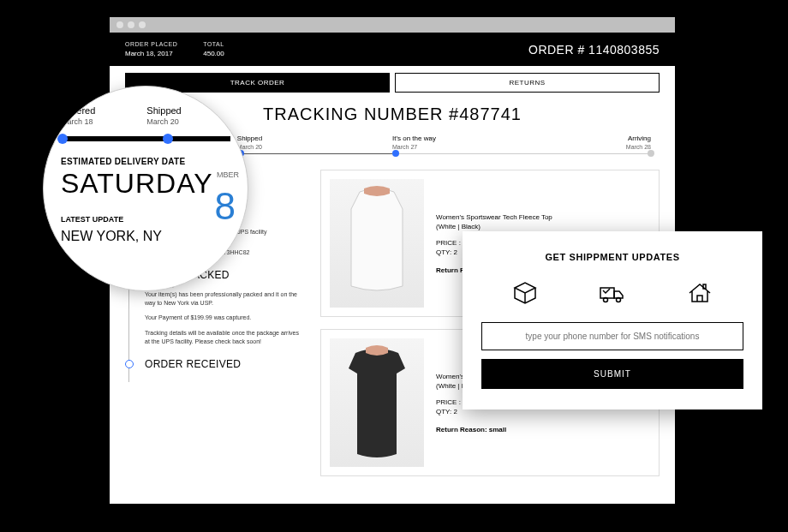 This screenshot has width=788, height=532. What do you see at coordinates (392, 50) in the screenshot?
I see `order-header: ORDER PLACED March 18, 2017 TOTAL 450.00…` at bounding box center [392, 50].